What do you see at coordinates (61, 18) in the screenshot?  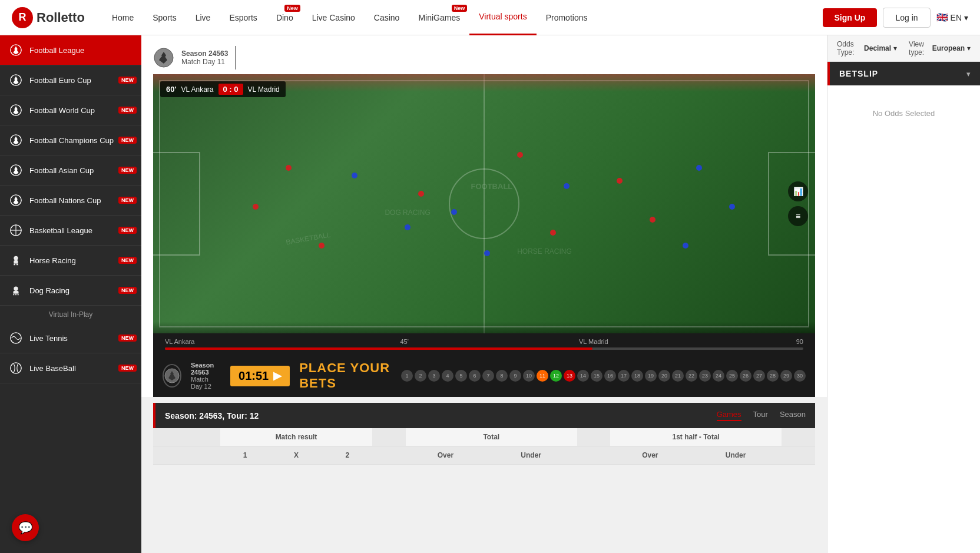 I see `logo-text: Rolletto` at bounding box center [61, 18].